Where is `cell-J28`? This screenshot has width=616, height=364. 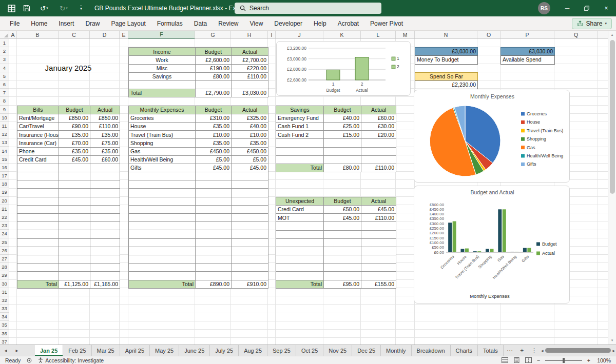 cell-J28 is located at coordinates (300, 268).